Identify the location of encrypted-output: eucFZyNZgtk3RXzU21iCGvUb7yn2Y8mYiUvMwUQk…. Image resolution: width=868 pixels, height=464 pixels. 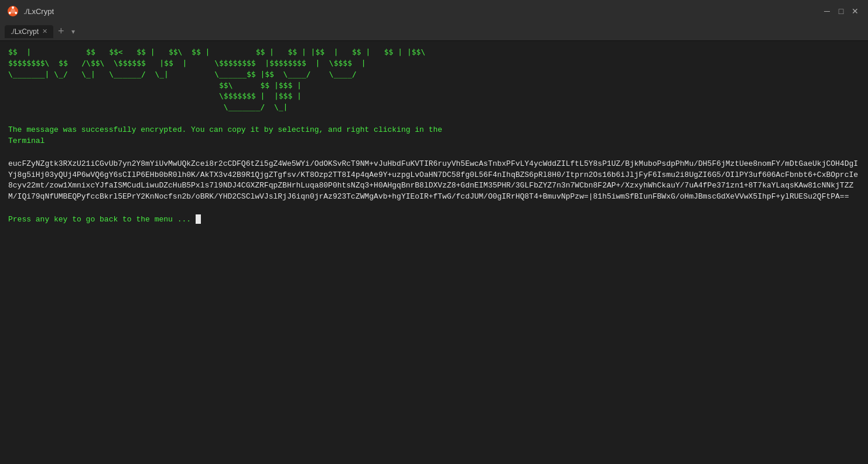
(434, 180).